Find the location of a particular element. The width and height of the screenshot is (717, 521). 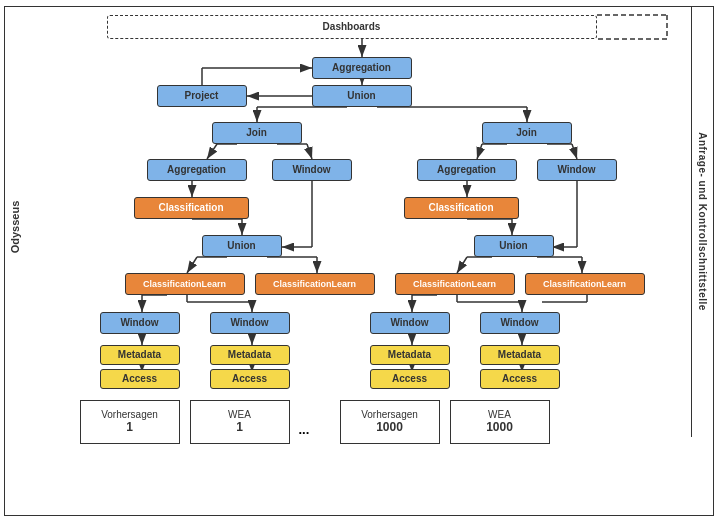

right-label: Anfrage- und Kontrollschnittstelle is located at coordinates (702, 222).